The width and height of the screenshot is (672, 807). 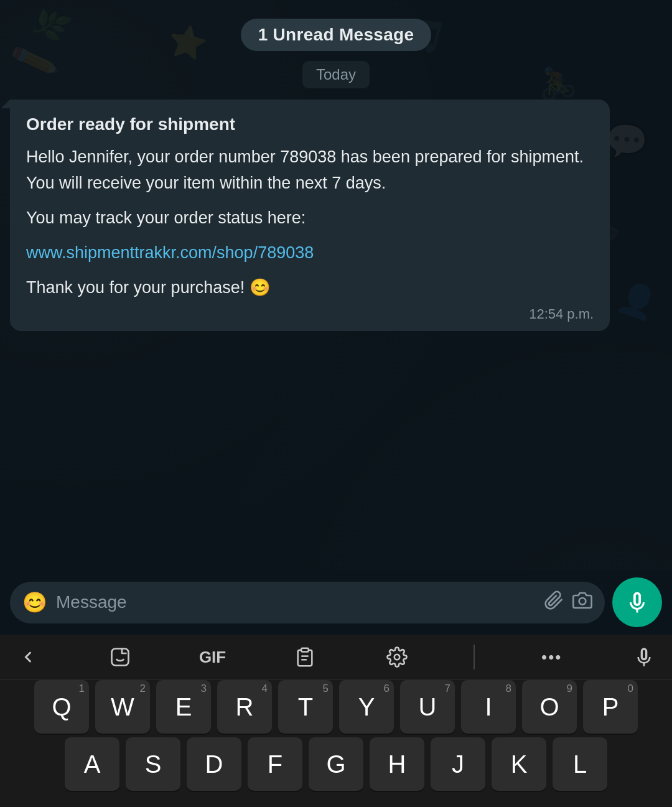 I want to click on message-time: 12:54 p.m., so click(x=310, y=314).